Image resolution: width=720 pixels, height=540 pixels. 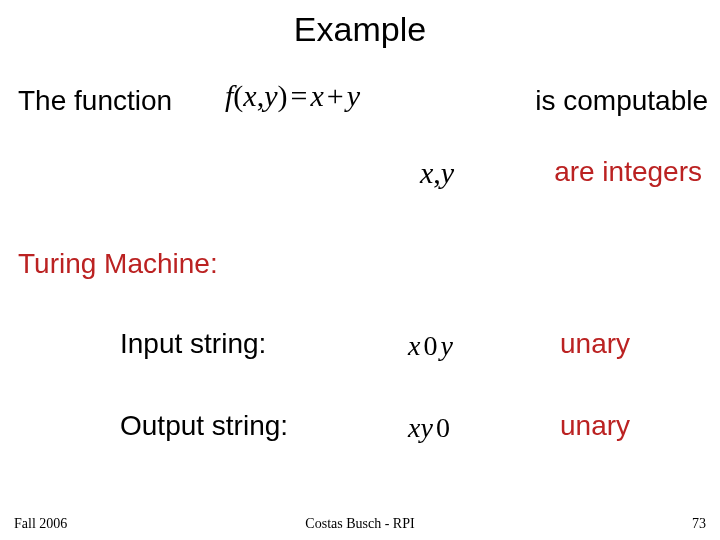 What do you see at coordinates (437, 173) in the screenshot?
I see `xy-variables: x,y` at bounding box center [437, 173].